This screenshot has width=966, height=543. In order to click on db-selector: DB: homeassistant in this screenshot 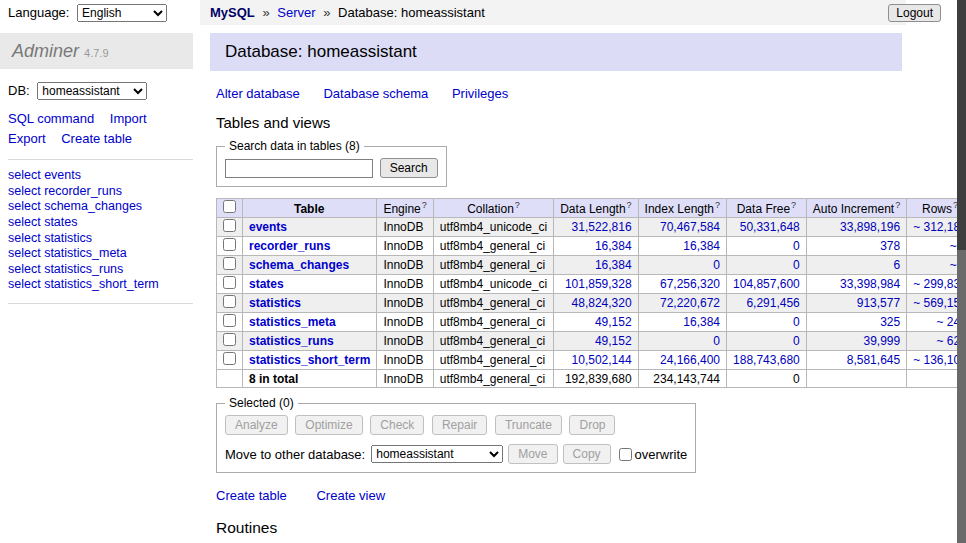, I will do `click(100, 91)`.